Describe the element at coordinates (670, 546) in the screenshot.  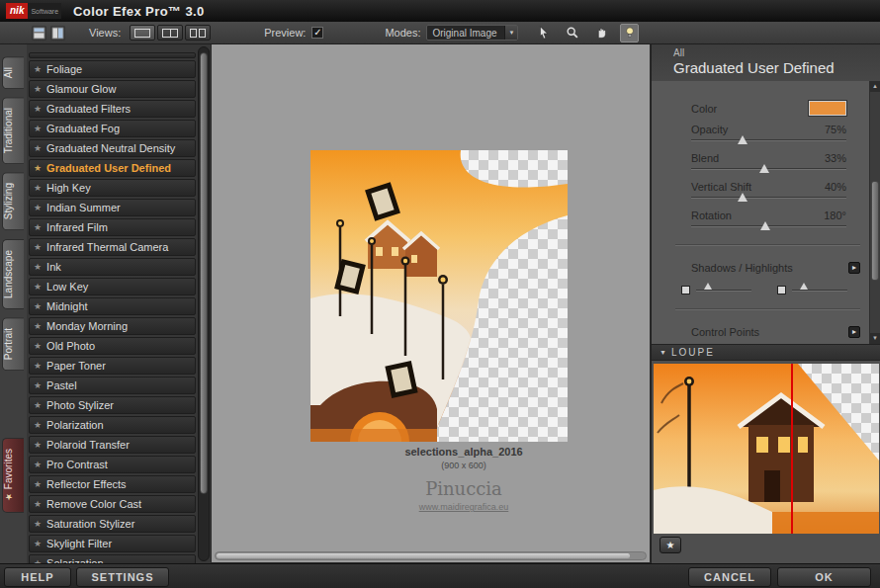
I see `loupe-favorite-button: ★` at that location.